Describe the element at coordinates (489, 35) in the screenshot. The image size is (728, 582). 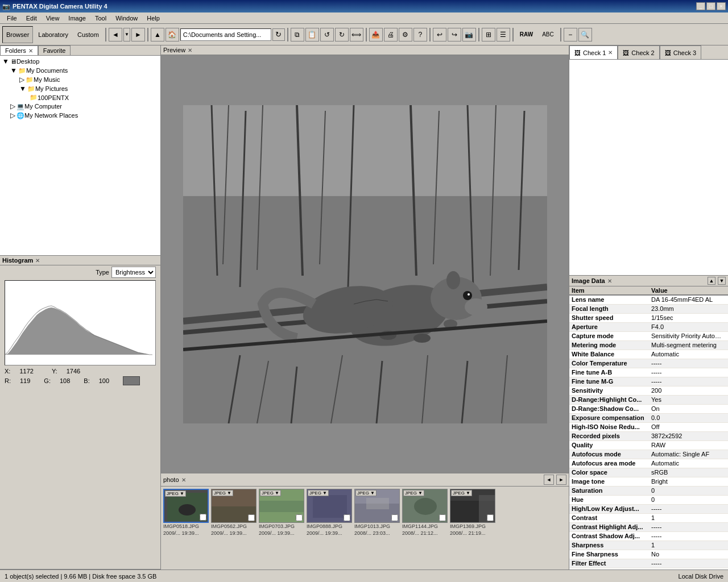
I see `view-grid: ⊞` at that location.